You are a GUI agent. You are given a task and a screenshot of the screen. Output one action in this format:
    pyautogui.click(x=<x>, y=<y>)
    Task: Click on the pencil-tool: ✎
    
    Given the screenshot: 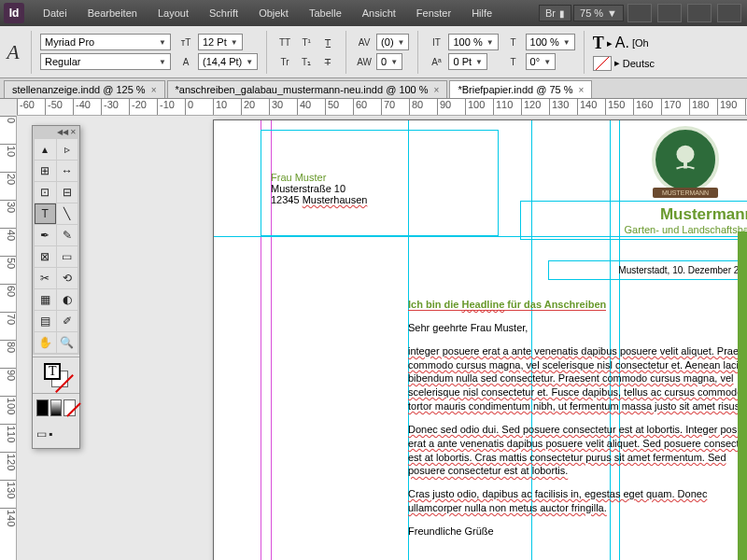 What is the action you would take?
    pyautogui.click(x=67, y=235)
    